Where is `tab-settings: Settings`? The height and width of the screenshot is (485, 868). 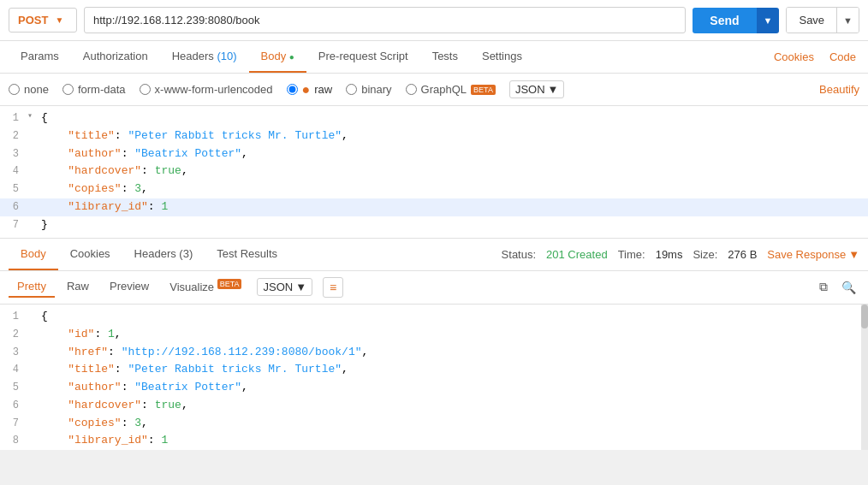 tab-settings: Settings is located at coordinates (502, 56).